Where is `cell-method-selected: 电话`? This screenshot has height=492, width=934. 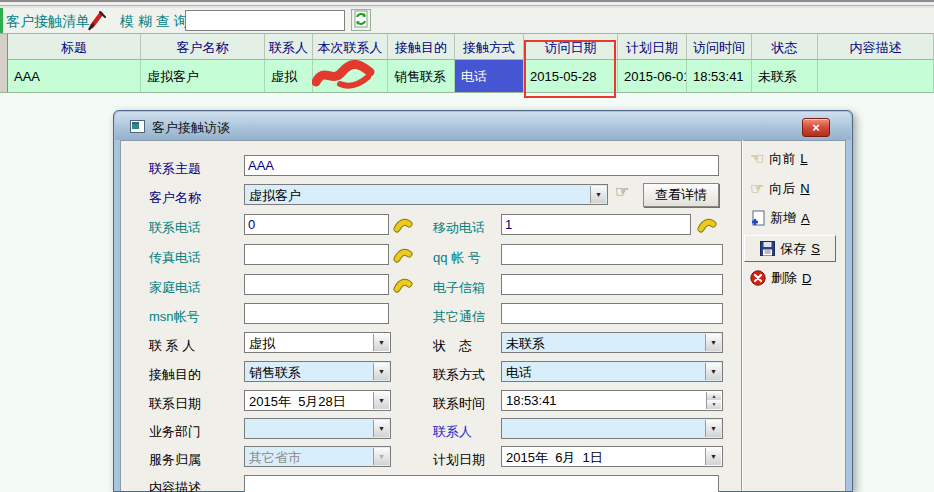
cell-method-selected: 电话 is located at coordinates (490, 76).